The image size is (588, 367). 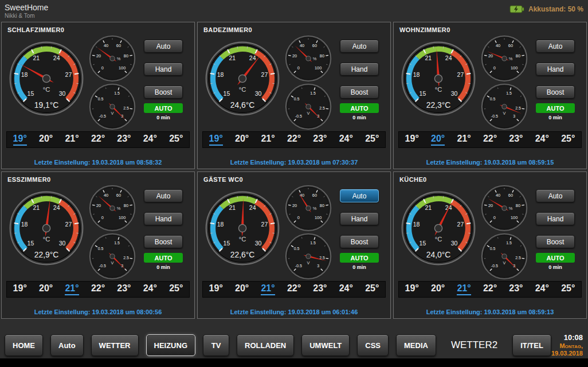 What do you see at coordinates (532, 345) in the screenshot?
I see `nav-it-tel: IT/TEL` at bounding box center [532, 345].